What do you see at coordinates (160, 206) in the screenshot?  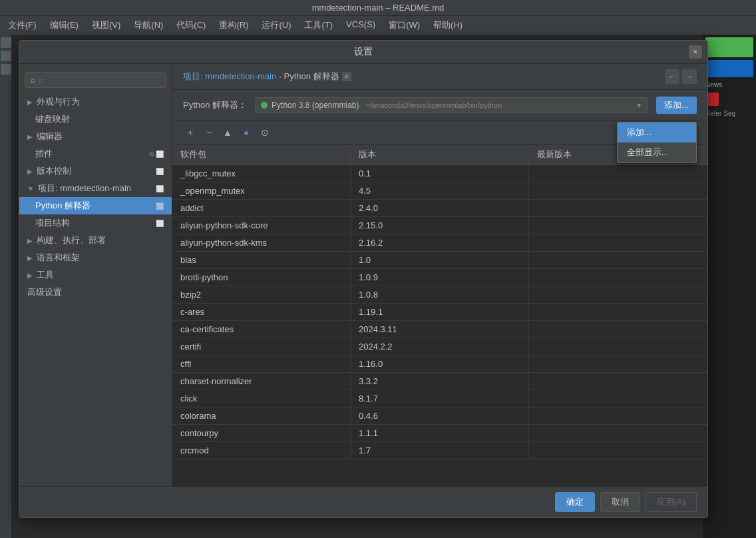 I see `interpreter-icon: ⬜` at bounding box center [160, 206].